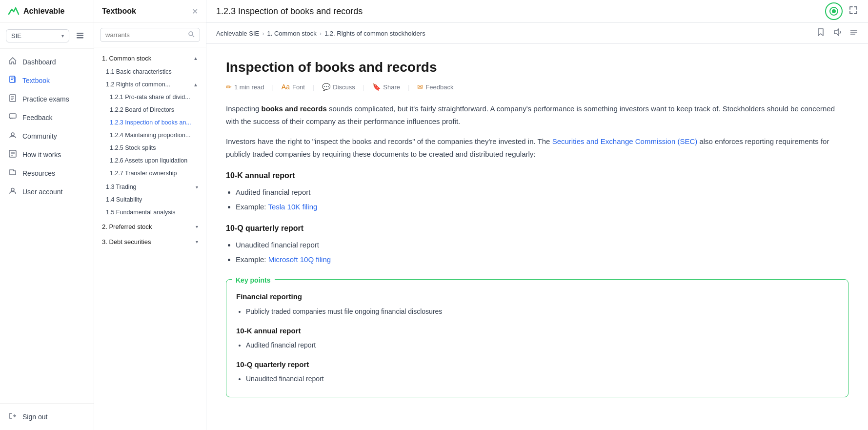  Describe the element at coordinates (249, 87) in the screenshot. I see `read-time: 1 min read` at that location.